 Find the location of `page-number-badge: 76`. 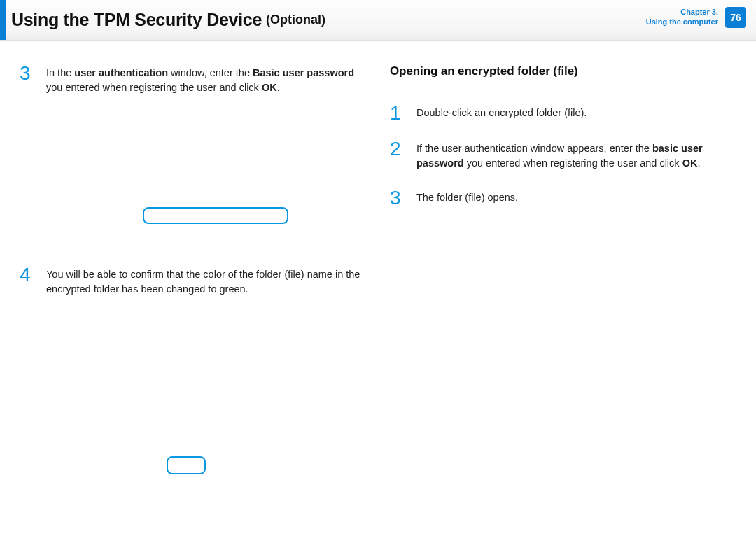

page-number-badge: 76 is located at coordinates (736, 17).